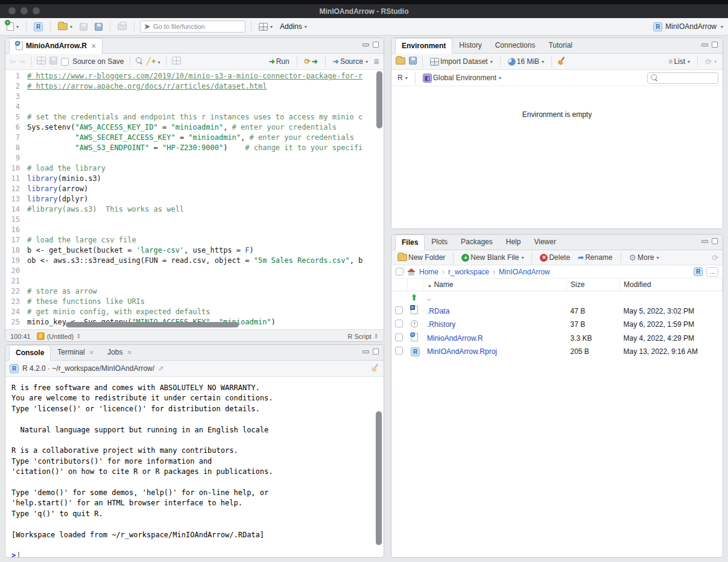 This screenshot has width=728, height=562. Describe the element at coordinates (469, 272) in the screenshot. I see `breadcrumb-r-workspace: r_workspace` at that location.